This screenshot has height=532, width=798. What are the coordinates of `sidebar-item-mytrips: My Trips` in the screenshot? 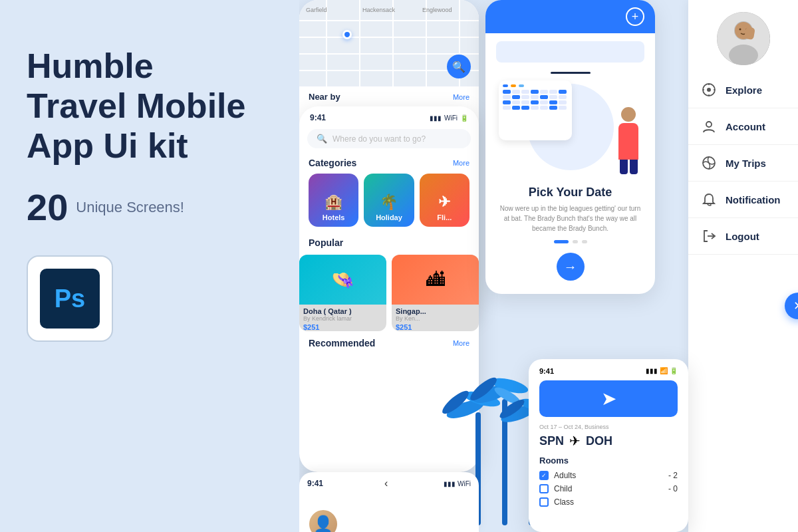 It's located at (743, 164).